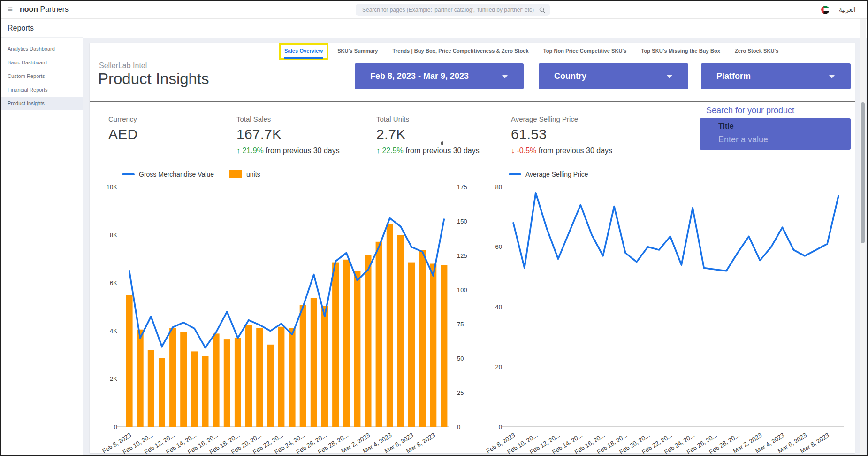 The height and width of the screenshot is (456, 868). Describe the element at coordinates (548, 174) in the screenshot. I see `asp-chart-legend: Average Selling Price` at that location.